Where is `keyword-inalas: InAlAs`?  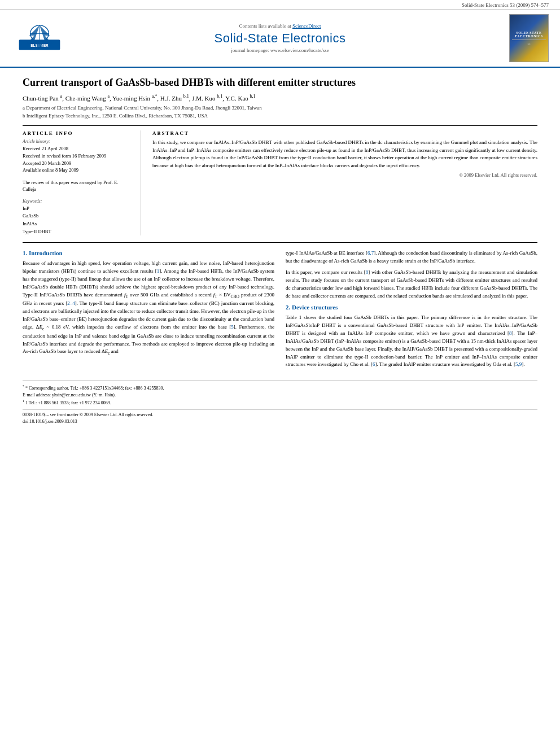
keyword-inalas: InAlAs is located at coordinates (77, 224).